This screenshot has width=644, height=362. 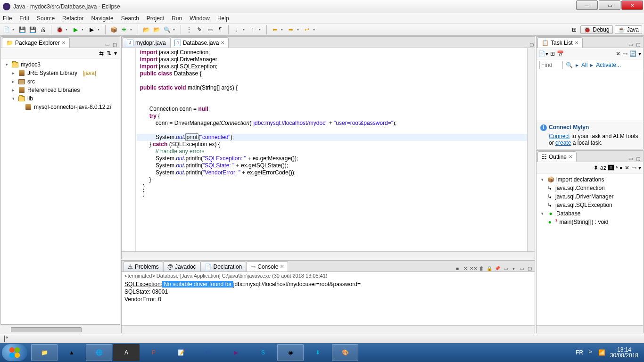 What do you see at coordinates (8, 18) in the screenshot?
I see `menu-file: File` at bounding box center [8, 18].